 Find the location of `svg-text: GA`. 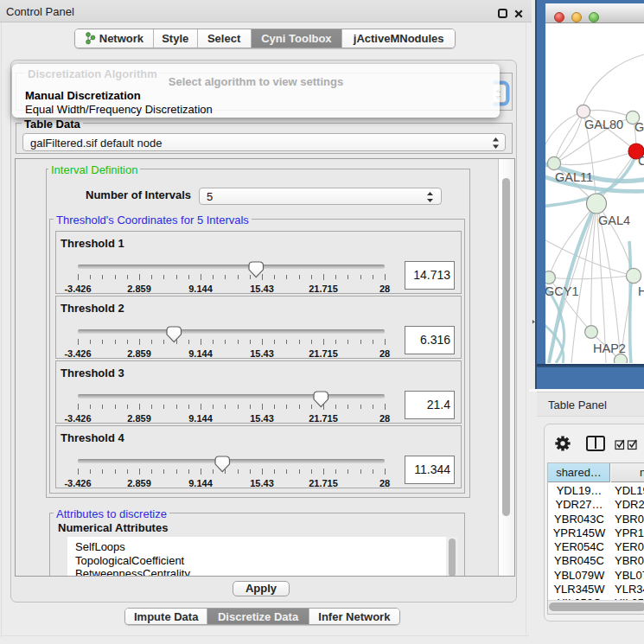

svg-text: GA is located at coordinates (640, 127).